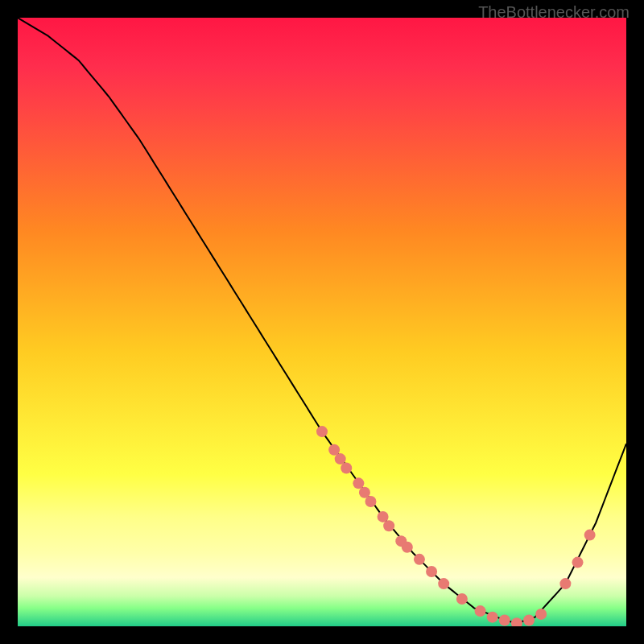 This screenshot has width=644, height=644. What do you see at coordinates (554, 13) in the screenshot?
I see `watermark-text: TheBottlenecker.com` at bounding box center [554, 13].